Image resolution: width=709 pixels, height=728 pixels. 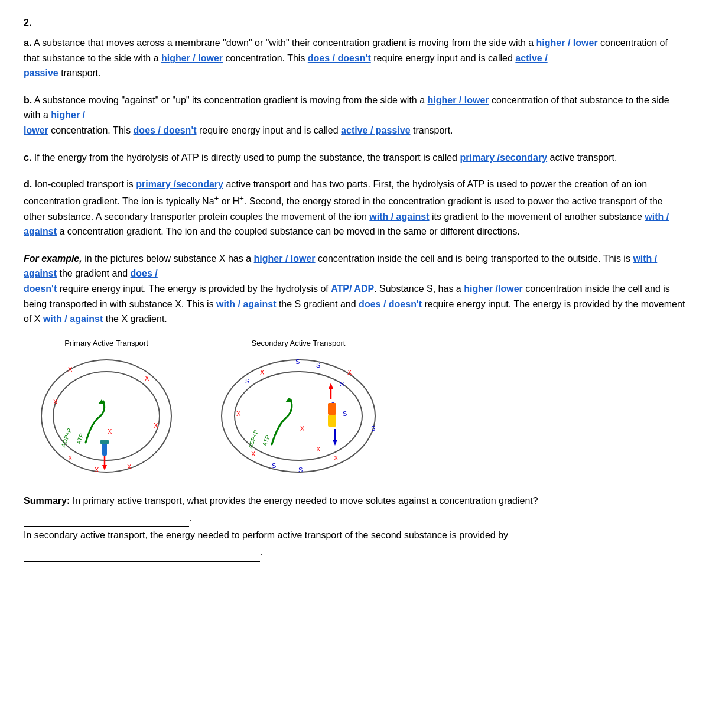 I want to click on question-number: 2., so click(x=354, y=23).